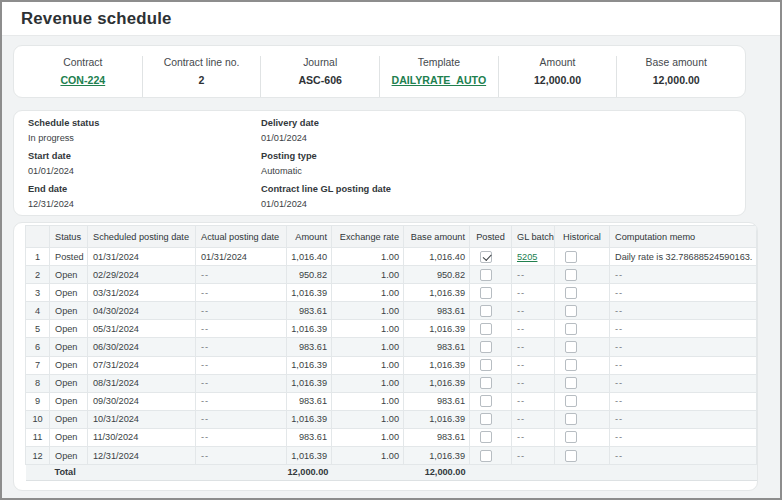 The image size is (782, 500). Describe the element at coordinates (83, 80) in the screenshot. I see `summary-value: CON-224` at that location.